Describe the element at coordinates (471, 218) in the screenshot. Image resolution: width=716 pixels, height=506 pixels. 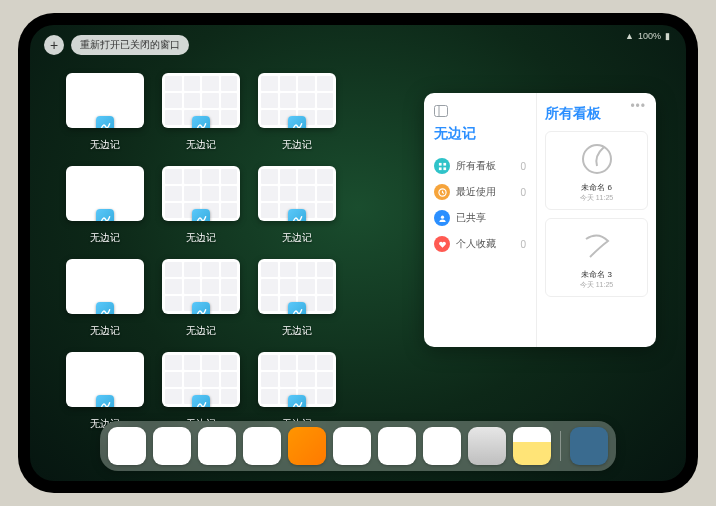
I see `sidebar-item-label: 已共享` at that location.